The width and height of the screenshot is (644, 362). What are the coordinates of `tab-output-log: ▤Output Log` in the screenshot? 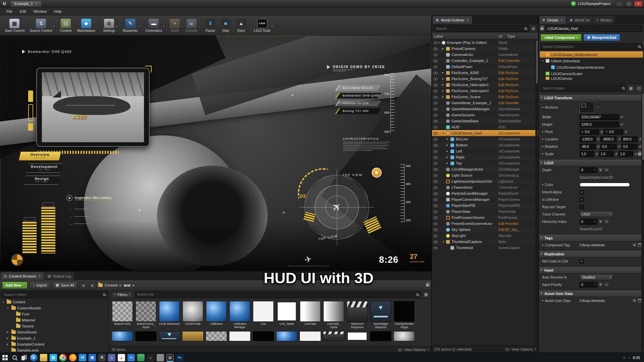 It's located at (59, 276).